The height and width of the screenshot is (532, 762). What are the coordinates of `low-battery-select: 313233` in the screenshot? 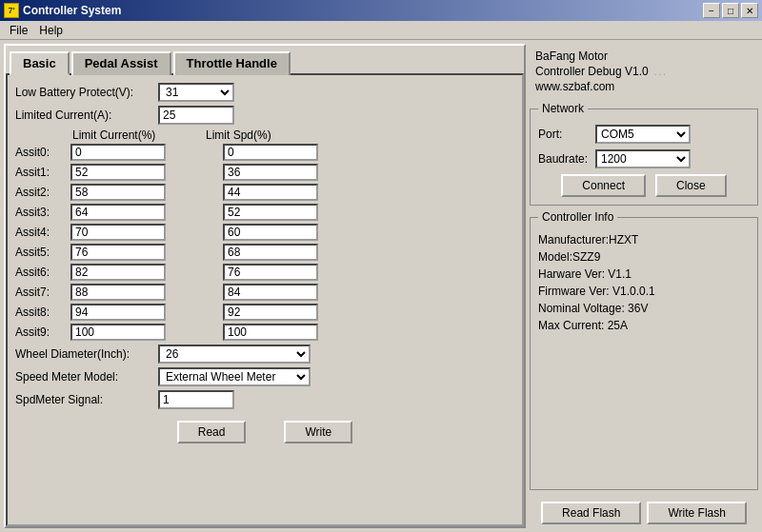 It's located at (196, 92).